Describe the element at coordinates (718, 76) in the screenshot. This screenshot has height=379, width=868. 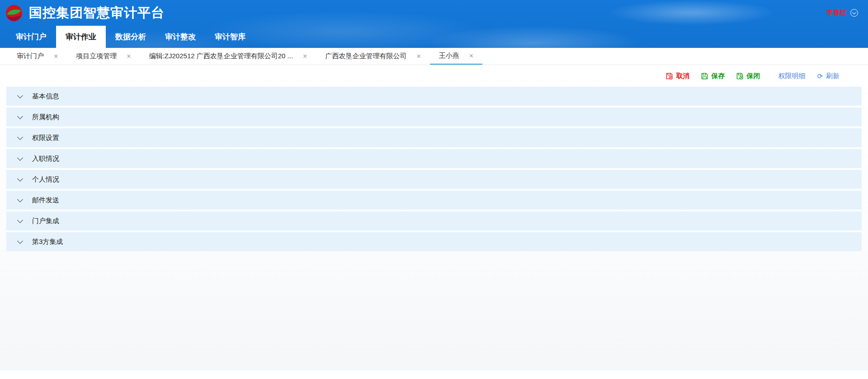
I see `save-label: 保存` at that location.